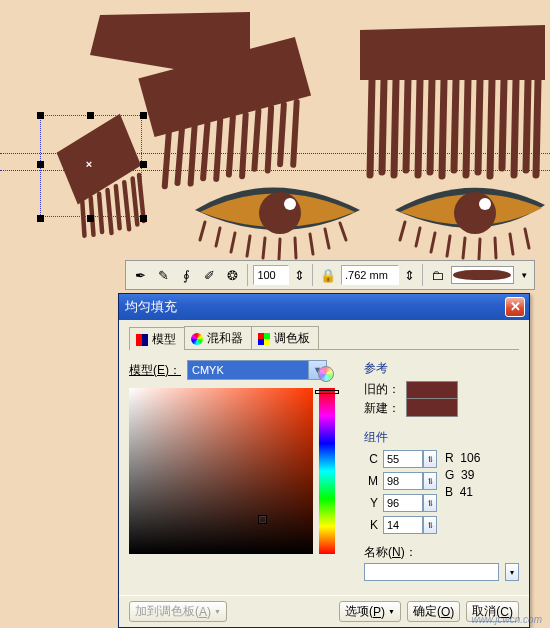 The width and height of the screenshot is (550, 628). I want to click on tab-mixer: 混和器, so click(218, 338).